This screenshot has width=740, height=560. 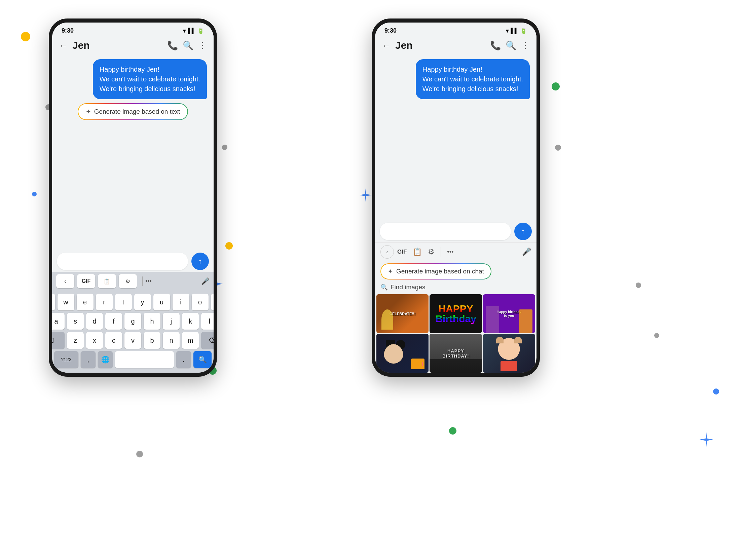 What do you see at coordinates (390, 271) in the screenshot?
I see `phone-2-sparkle-icon: ✦` at bounding box center [390, 271].